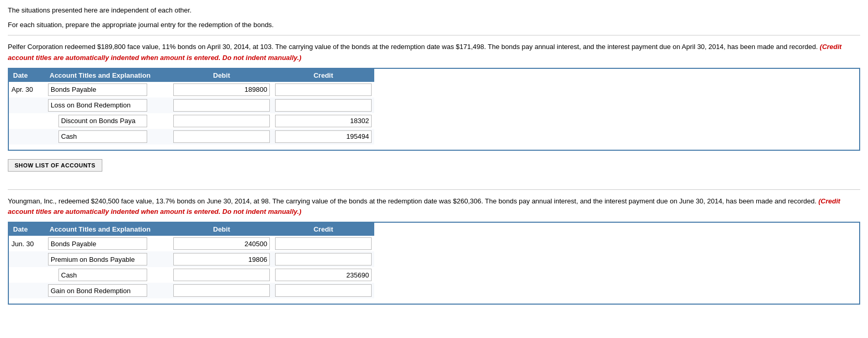  What do you see at coordinates (108, 230) in the screenshot?
I see `col-account-2: Account Titles and Explanation` at bounding box center [108, 230].